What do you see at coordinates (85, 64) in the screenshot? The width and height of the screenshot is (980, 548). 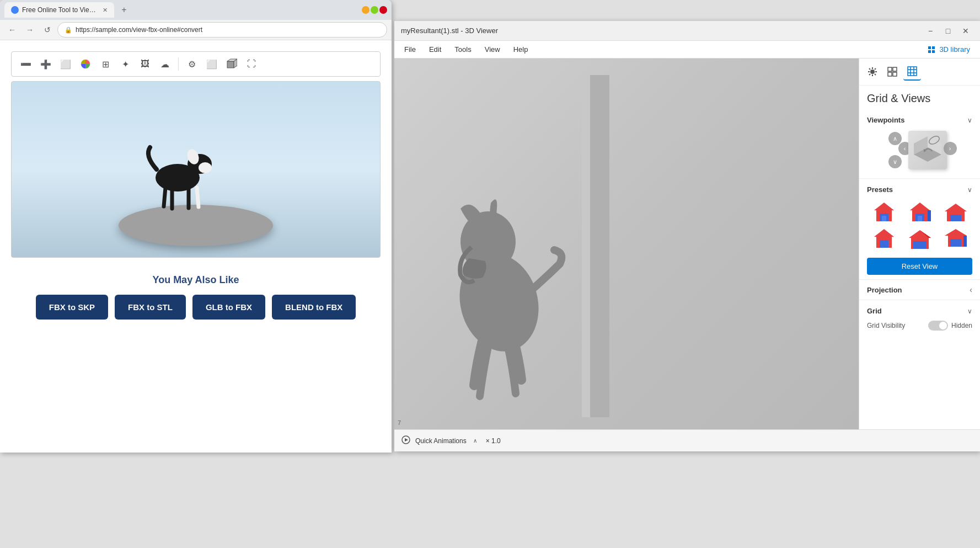 I see `color-button` at bounding box center [85, 64].